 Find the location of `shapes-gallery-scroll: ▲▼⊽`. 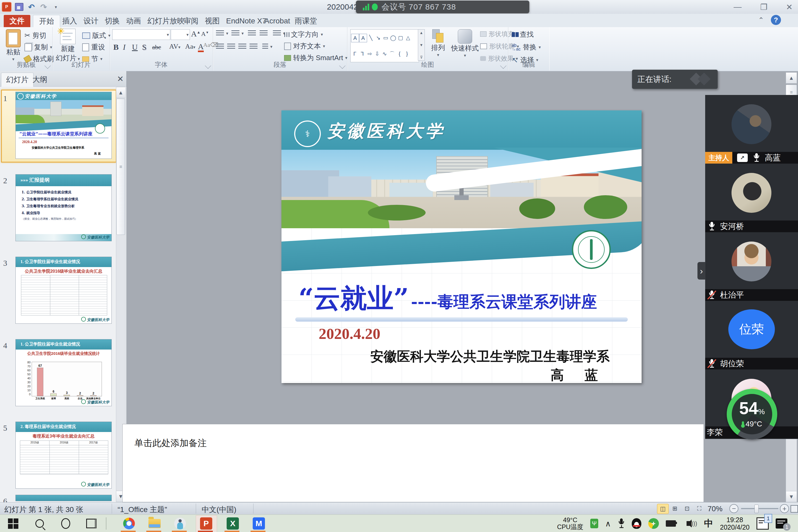

shapes-gallery-scroll: ▲▼⊽ is located at coordinates (421, 45).